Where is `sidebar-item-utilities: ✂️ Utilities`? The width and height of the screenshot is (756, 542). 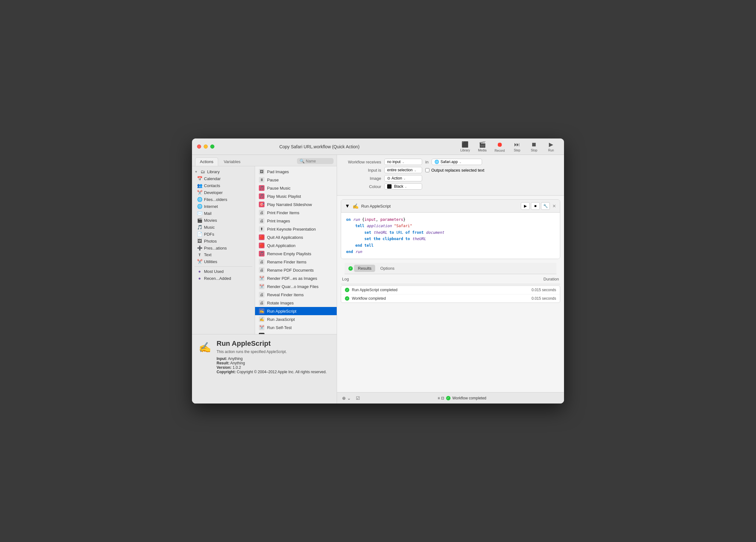
sidebar-item-utilities: ✂️ Utilities is located at coordinates (223, 261).